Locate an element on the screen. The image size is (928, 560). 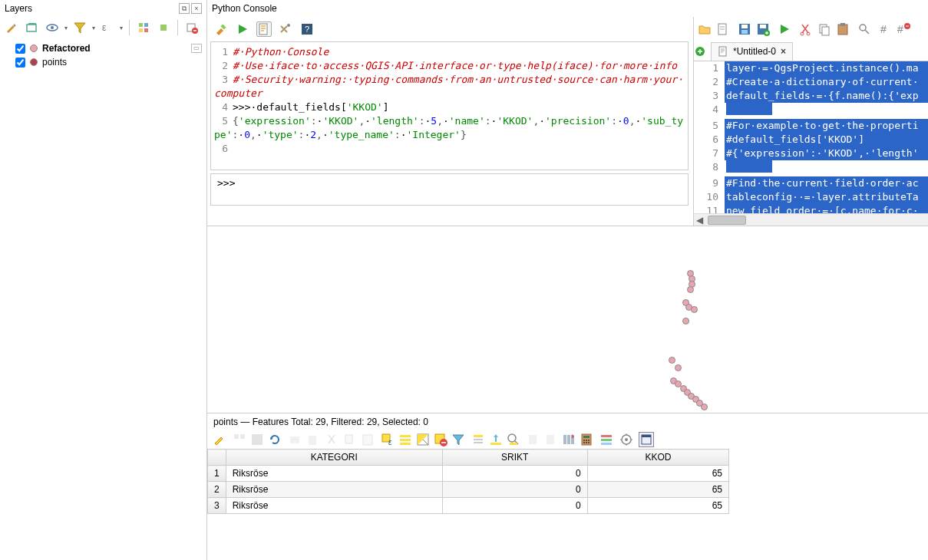
row-number: 1 is located at coordinates (217, 474).